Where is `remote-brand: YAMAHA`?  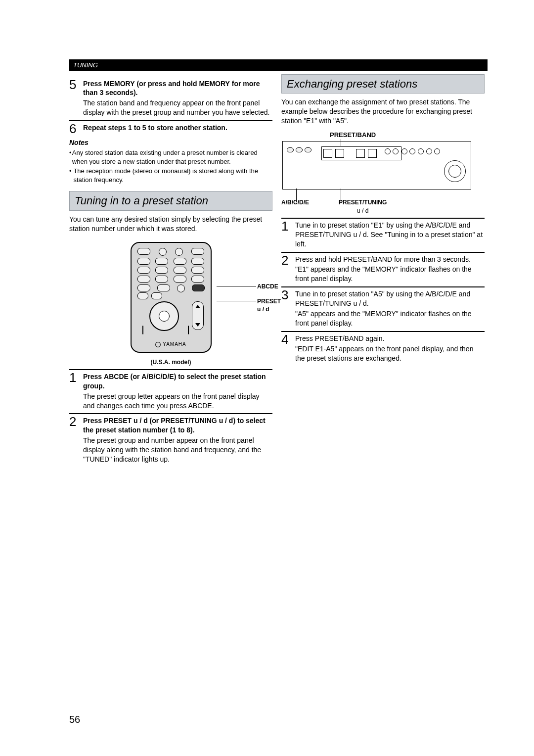 remote-brand: YAMAHA is located at coordinates (171, 344).